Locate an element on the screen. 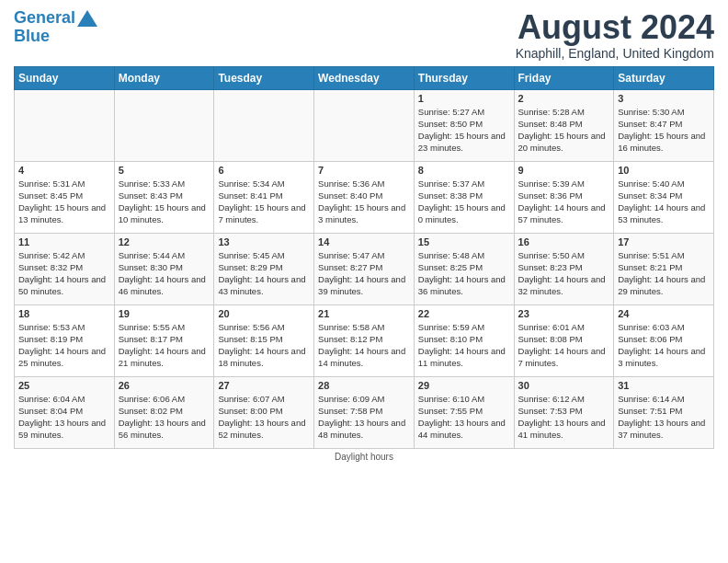  day-number: 14 is located at coordinates (364, 242).